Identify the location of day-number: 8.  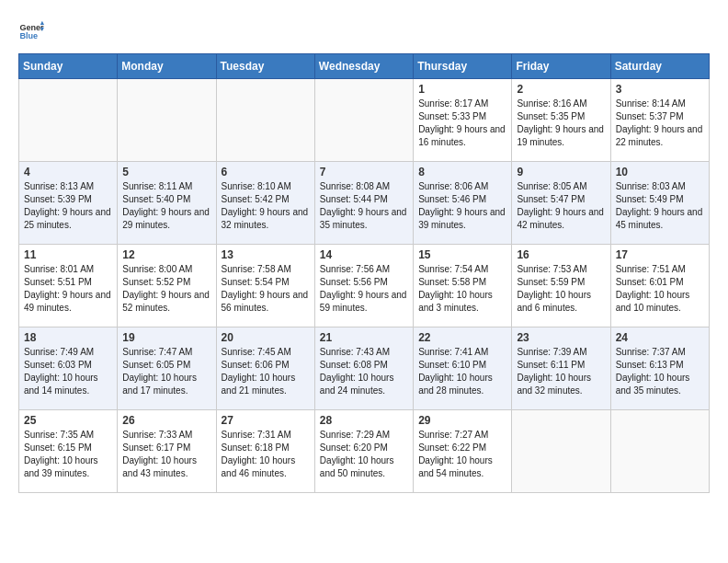
(462, 172).